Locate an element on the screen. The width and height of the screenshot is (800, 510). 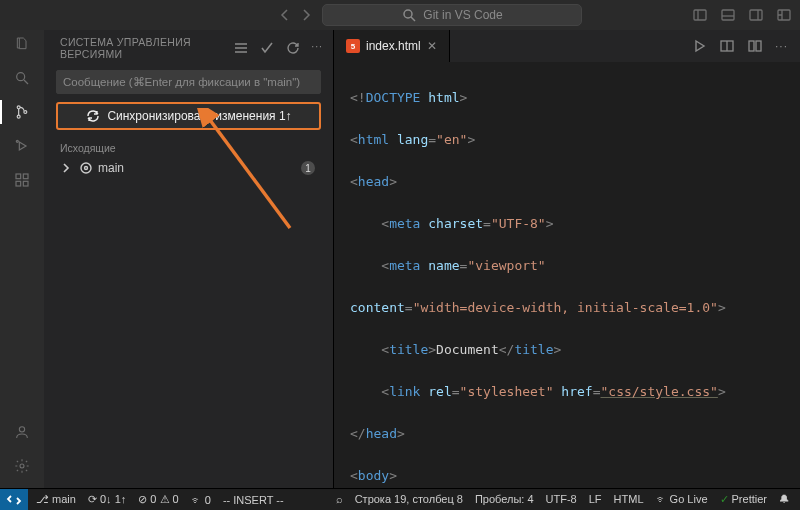
nav-back-icon is located at coordinates (286, 15).